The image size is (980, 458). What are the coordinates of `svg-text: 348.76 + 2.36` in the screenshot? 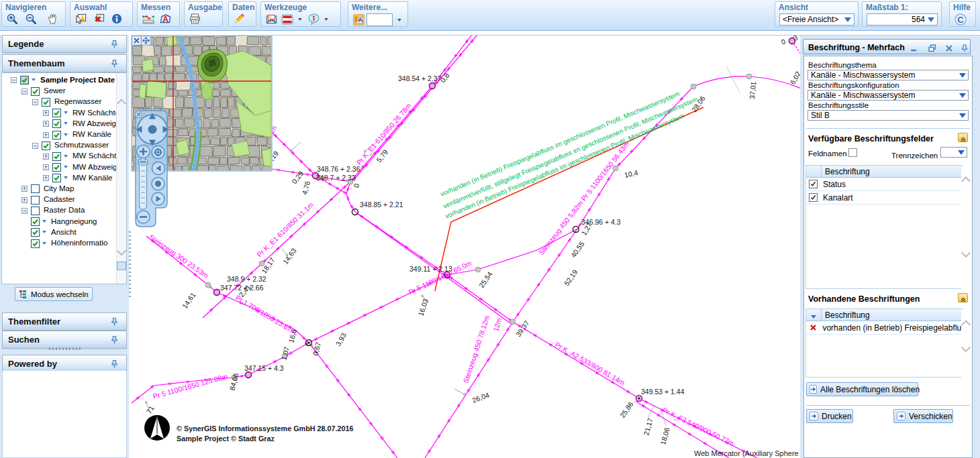 It's located at (338, 169).